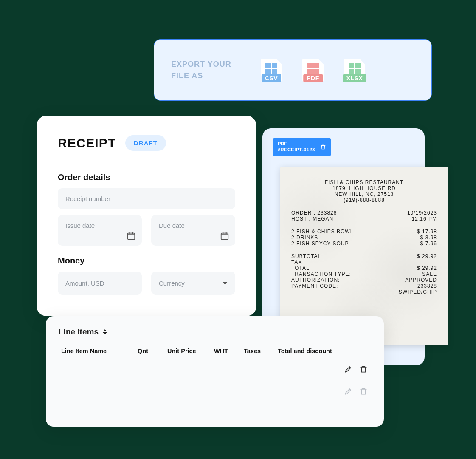 This screenshot has width=476, height=459. I want to click on col-unit-price: Unit Price, so click(188, 351).